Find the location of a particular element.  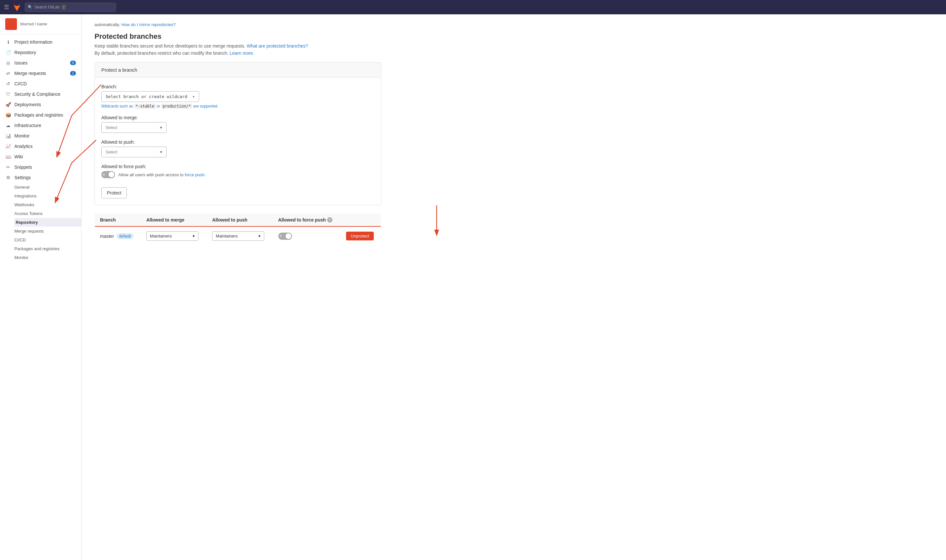

merge-maintainers-select: Maintainers ▾ is located at coordinates (173, 236).